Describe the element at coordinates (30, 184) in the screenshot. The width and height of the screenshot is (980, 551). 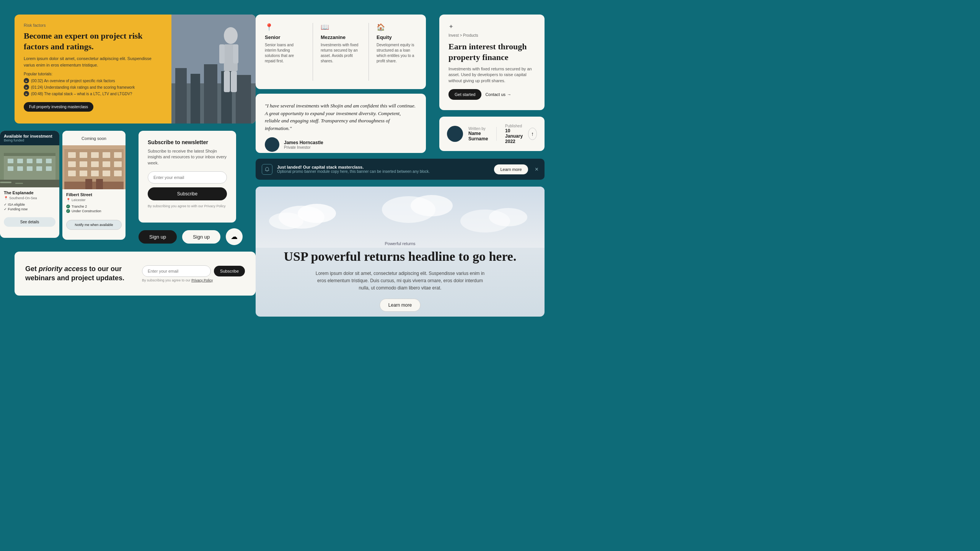
I see `investment-available-card: Available for investment Being funded` at that location.